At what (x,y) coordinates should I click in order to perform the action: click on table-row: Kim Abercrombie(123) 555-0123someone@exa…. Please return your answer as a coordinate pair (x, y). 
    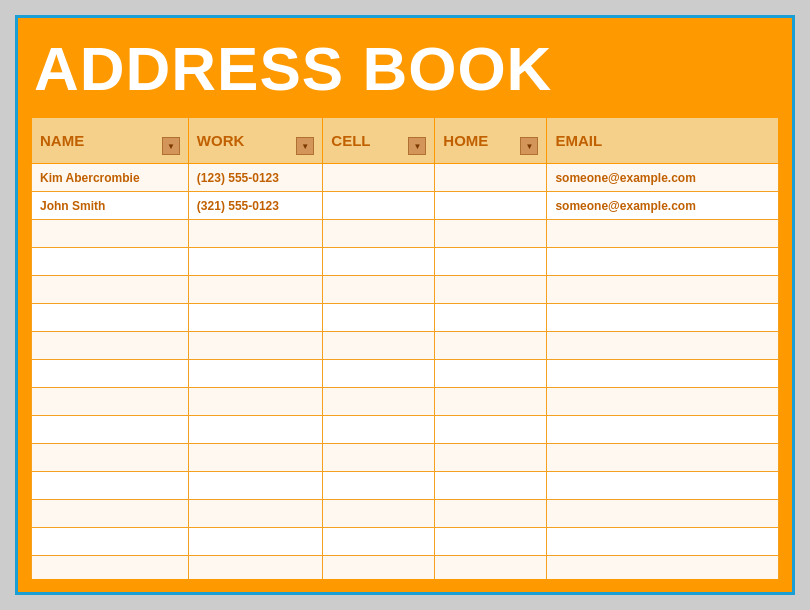
    Looking at the image, I should click on (406, 178).